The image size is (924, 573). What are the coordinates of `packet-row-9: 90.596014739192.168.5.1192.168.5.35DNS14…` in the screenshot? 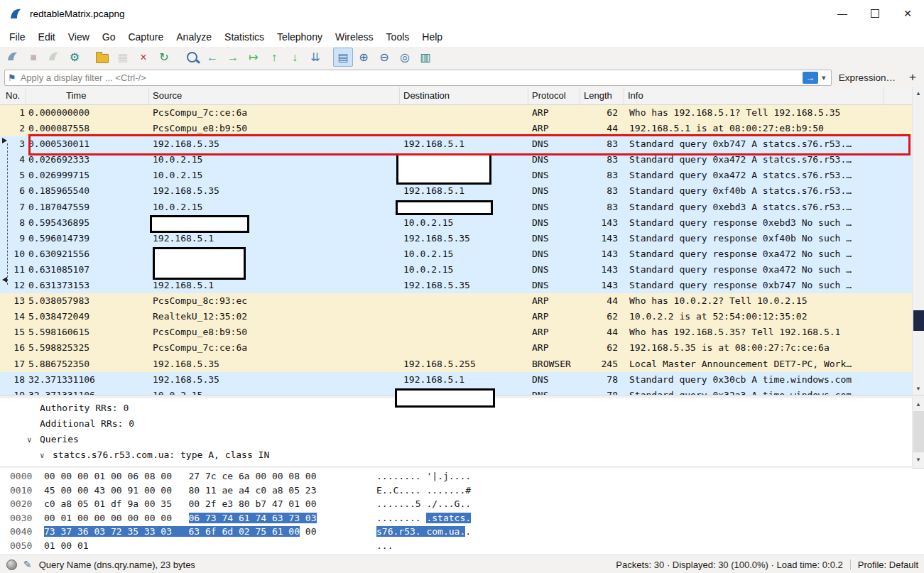 It's located at (456, 239).